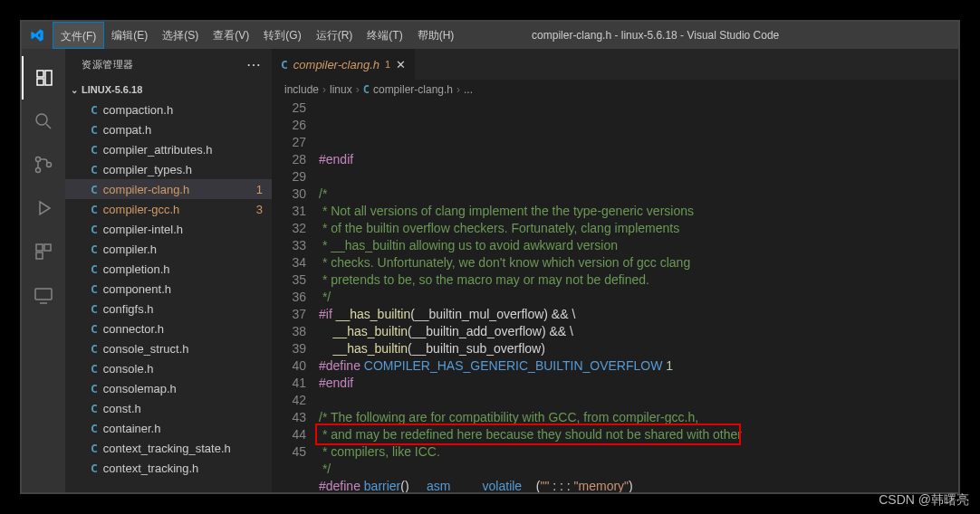  Describe the element at coordinates (639, 212) in the screenshot. I see `code-line: * Not all versions of clang implement th…` at that location.